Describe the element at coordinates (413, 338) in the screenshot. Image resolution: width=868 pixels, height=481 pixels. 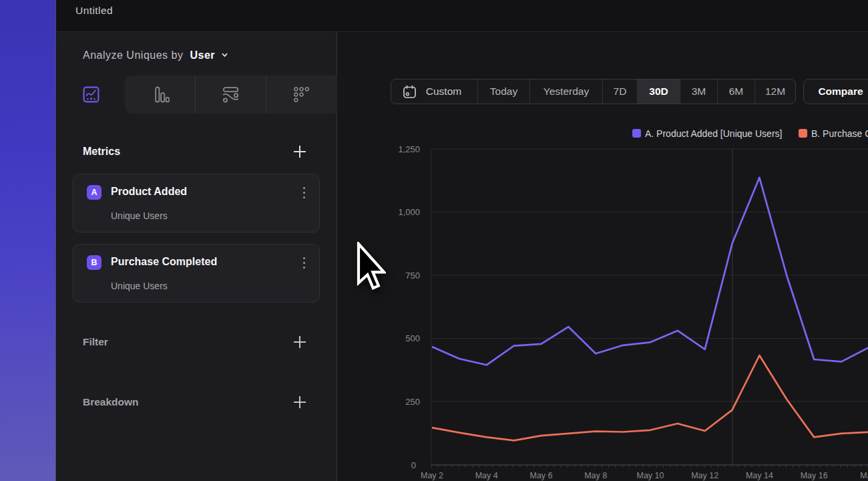
I see `svg-text: 500` at that location.